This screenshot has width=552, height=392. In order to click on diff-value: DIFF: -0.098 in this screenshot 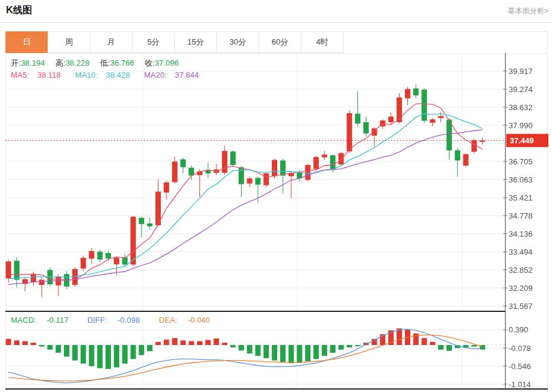, I will do `click(118, 320)`.